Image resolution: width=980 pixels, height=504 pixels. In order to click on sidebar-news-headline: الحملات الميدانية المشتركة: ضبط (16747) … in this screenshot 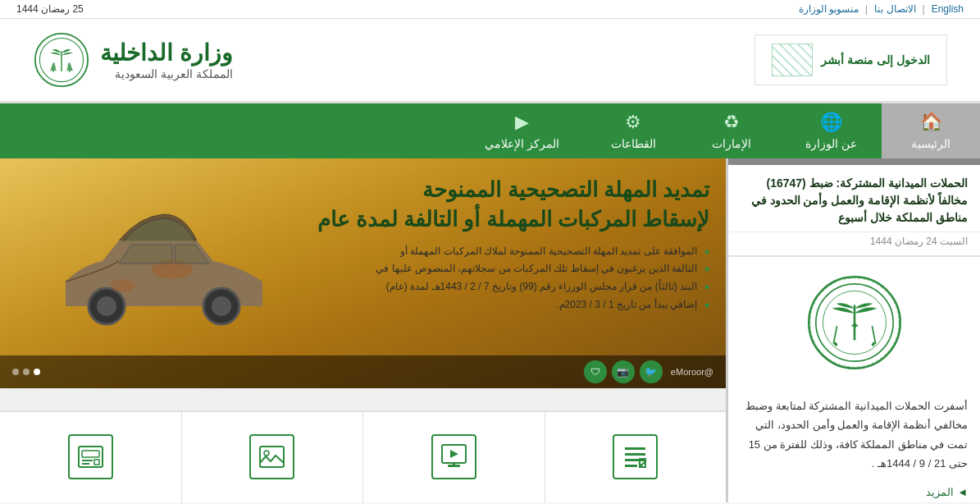, I will do `click(855, 199)`.